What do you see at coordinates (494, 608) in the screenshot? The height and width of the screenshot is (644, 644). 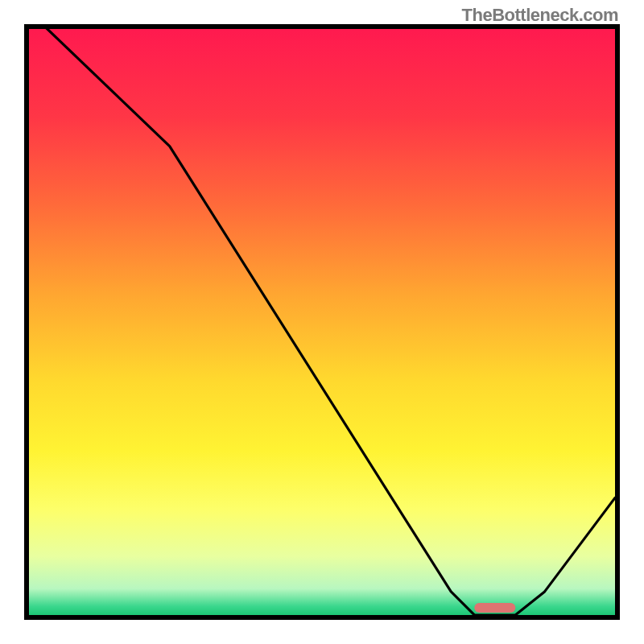 I see `optimum-marker` at bounding box center [494, 608].